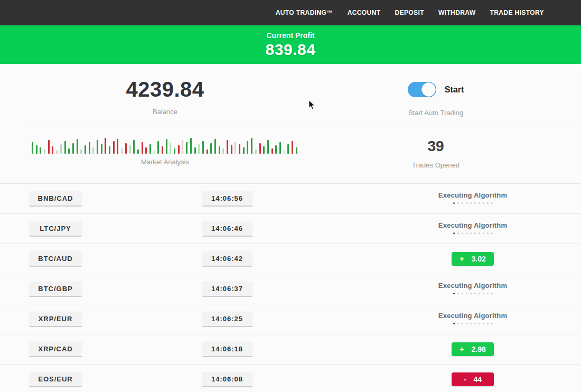 The image size is (581, 392). I want to click on nav-item-auto-trading: AUTO TRADING™, so click(304, 13).